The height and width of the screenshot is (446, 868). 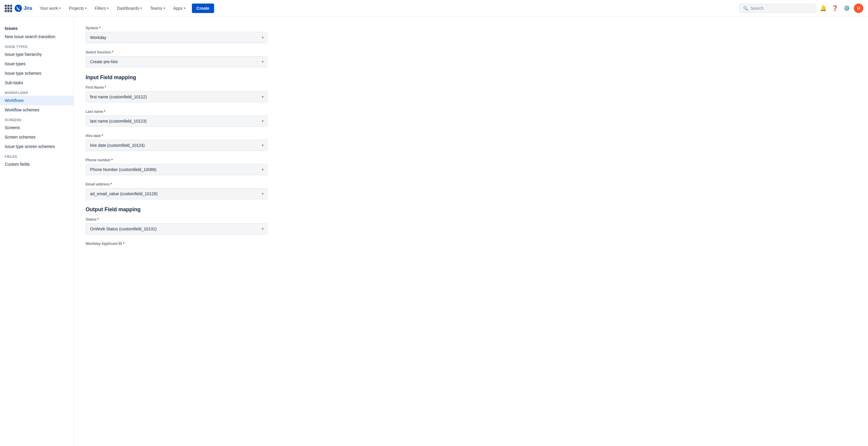 What do you see at coordinates (28, 8) in the screenshot?
I see `logo-text: Jira` at bounding box center [28, 8].